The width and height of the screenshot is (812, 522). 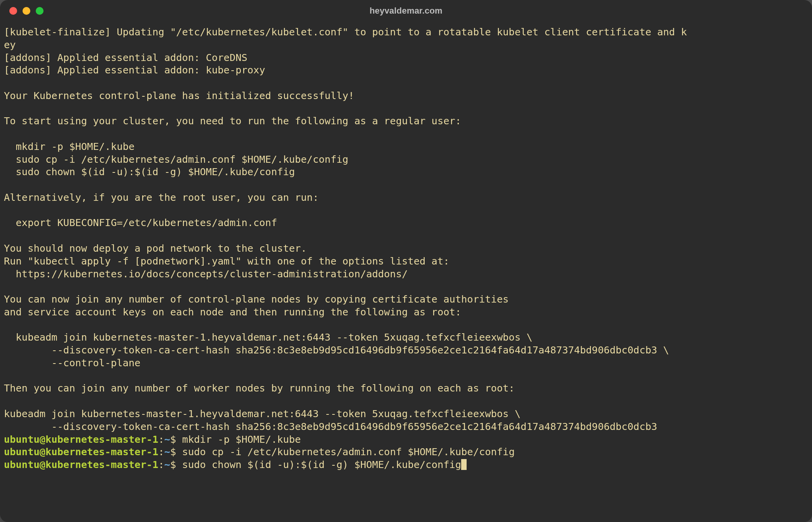 What do you see at coordinates (26, 11) in the screenshot?
I see `minimize-icon` at bounding box center [26, 11].